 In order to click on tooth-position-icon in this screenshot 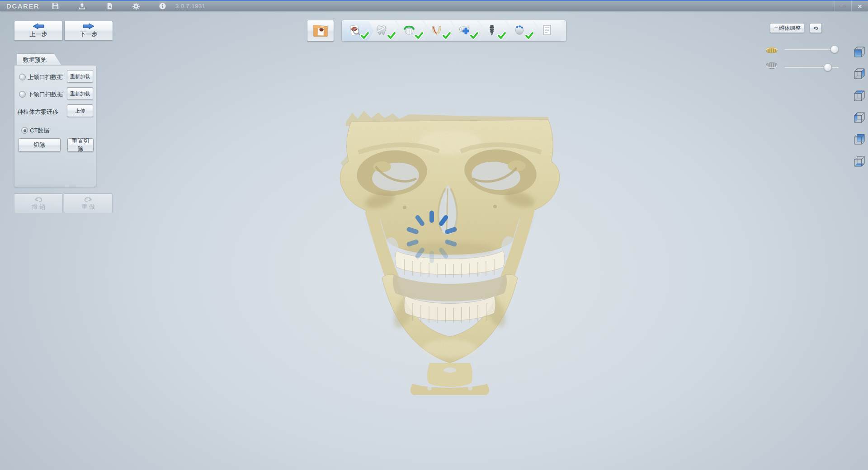, I will do `click(464, 30)`.